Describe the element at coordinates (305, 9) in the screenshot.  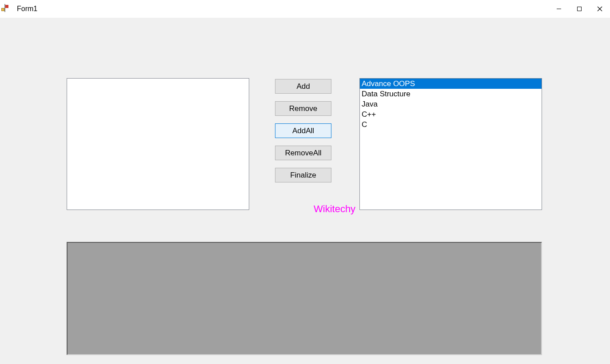
I see `titlebar: Form1` at that location.